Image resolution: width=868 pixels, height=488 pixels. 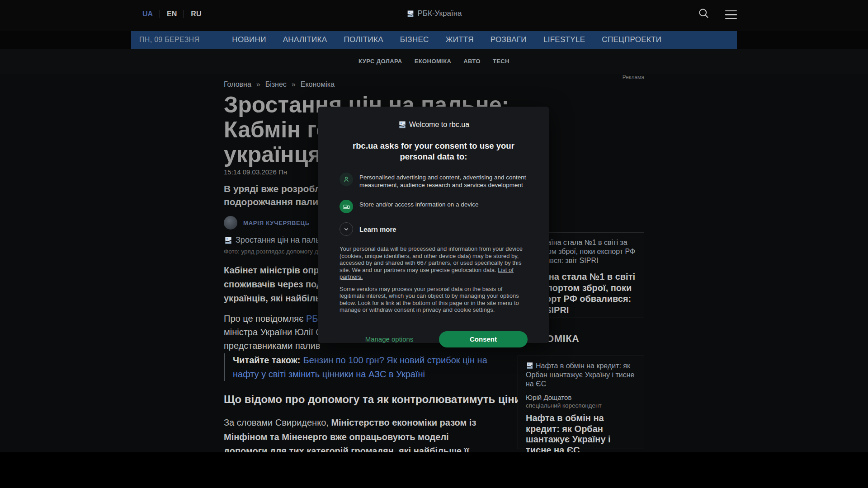 I want to click on breadcrumb-biznes: Бізнес, so click(x=276, y=84).